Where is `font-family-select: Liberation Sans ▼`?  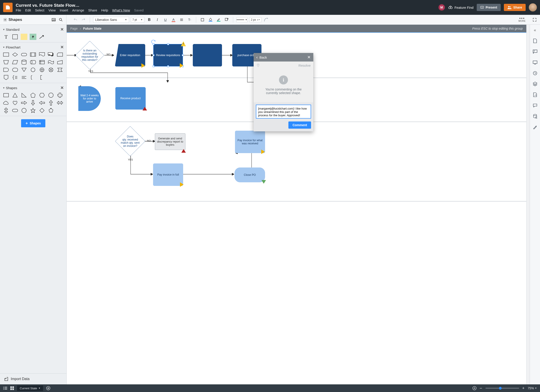 font-family-select: Liberation Sans ▼ is located at coordinates (111, 20).